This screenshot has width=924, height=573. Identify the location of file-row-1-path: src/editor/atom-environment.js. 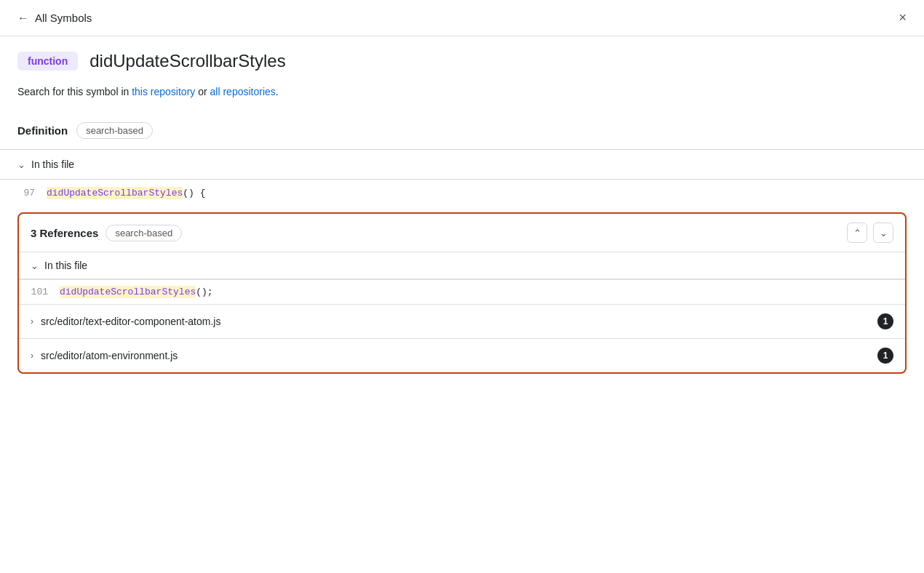
(109, 356).